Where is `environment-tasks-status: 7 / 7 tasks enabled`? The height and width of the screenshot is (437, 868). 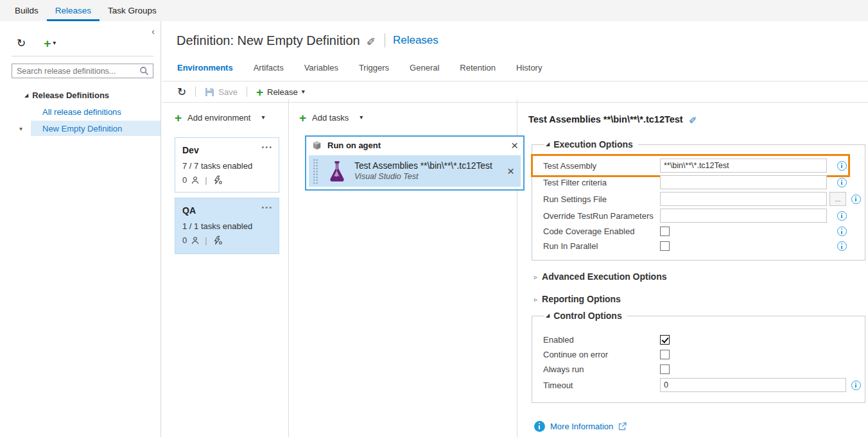 environment-tasks-status: 7 / 7 tasks enabled is located at coordinates (227, 166).